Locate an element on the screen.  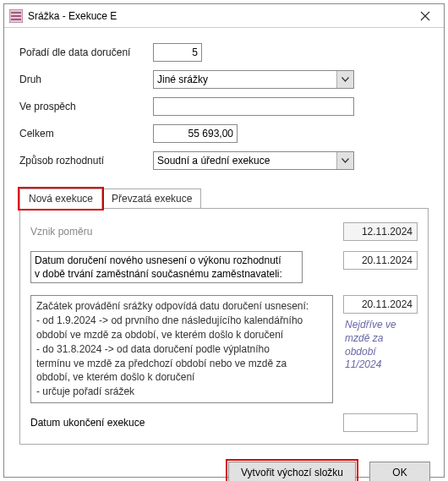
close-button is located at coordinates (425, 16).